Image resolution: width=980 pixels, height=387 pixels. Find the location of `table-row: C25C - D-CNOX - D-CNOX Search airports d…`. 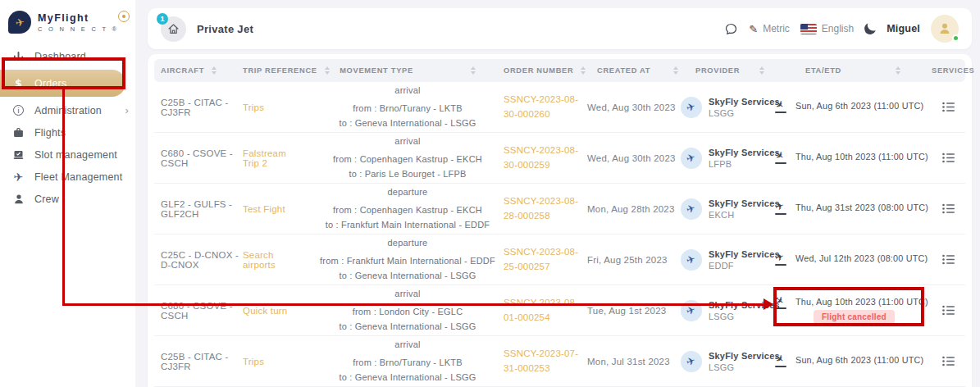

table-row: C25C - D-CNOX - D-CNOX Search airports d… is located at coordinates (559, 260).